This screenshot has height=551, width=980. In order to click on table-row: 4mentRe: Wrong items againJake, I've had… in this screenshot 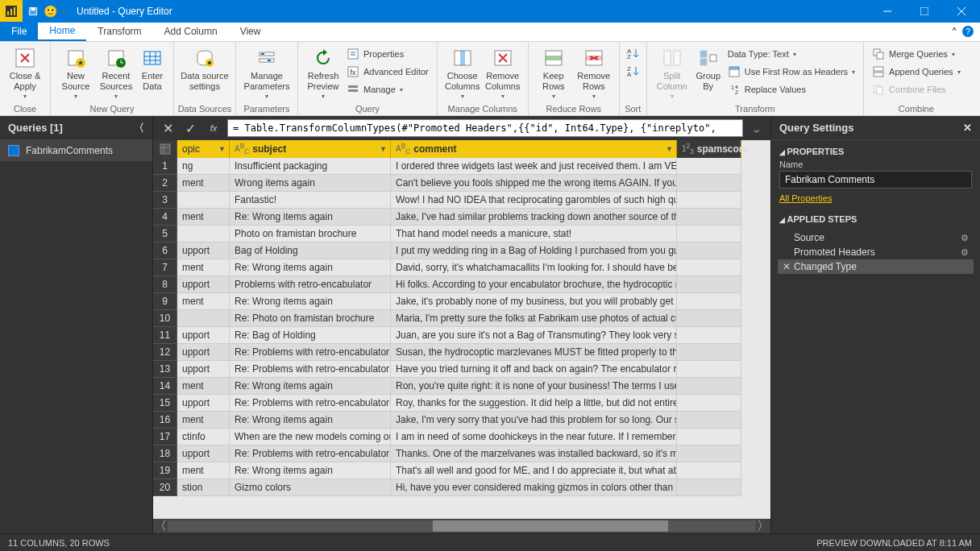, I will do `click(462, 218)`.